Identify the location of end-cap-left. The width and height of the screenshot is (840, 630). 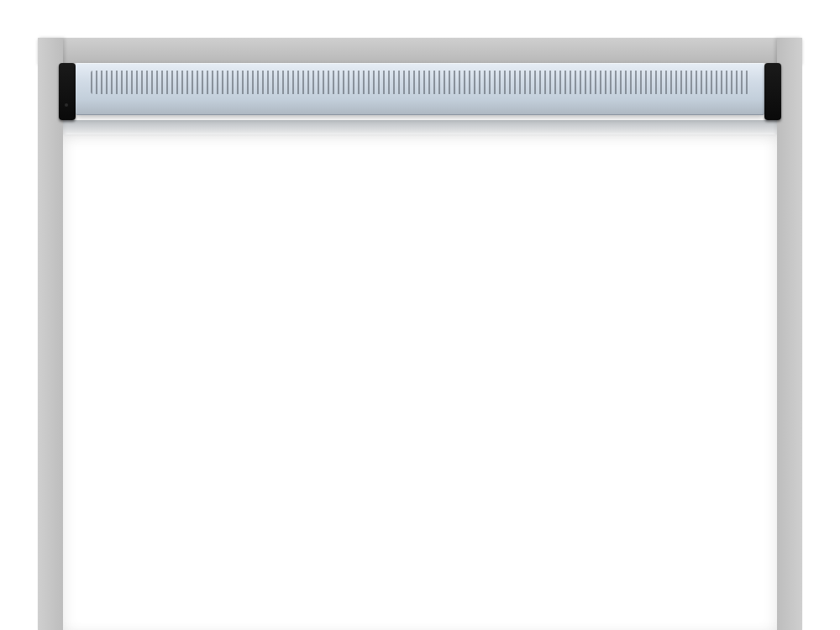
(67, 92).